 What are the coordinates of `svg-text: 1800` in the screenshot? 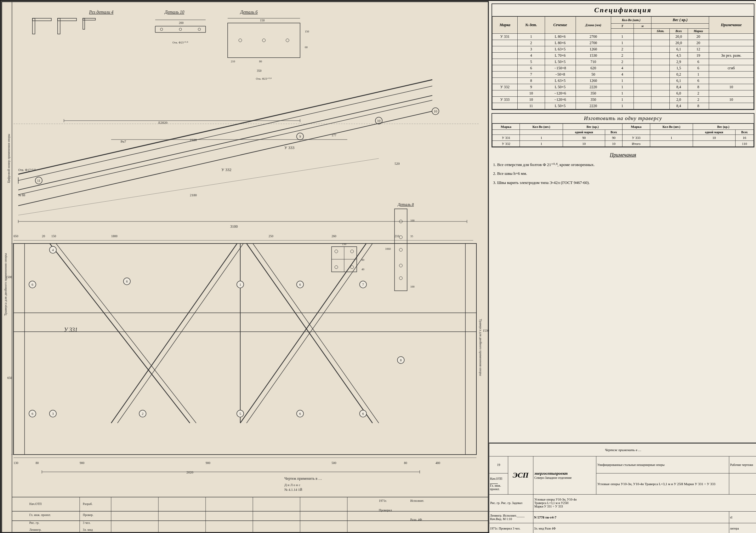 It's located at (115, 236).